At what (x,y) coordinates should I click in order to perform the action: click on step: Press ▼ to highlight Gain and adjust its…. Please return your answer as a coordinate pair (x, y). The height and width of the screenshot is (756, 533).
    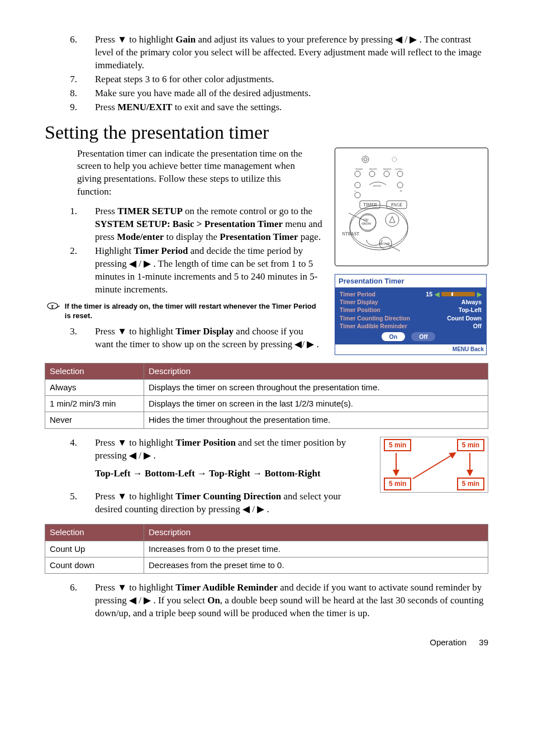
    Looking at the image, I should click on (283, 53).